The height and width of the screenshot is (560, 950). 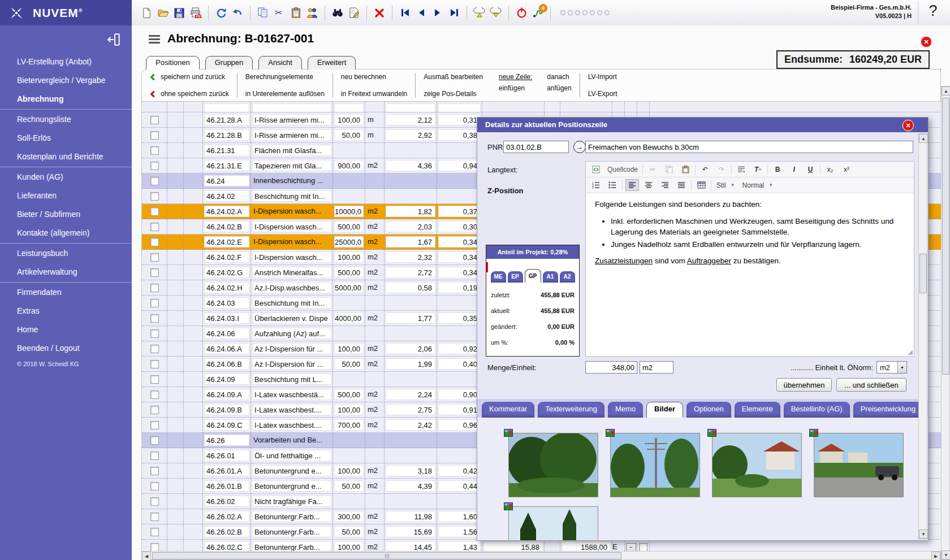 I want to click on pnr-cell-value: 46.26.01.A, so click(x=227, y=471).